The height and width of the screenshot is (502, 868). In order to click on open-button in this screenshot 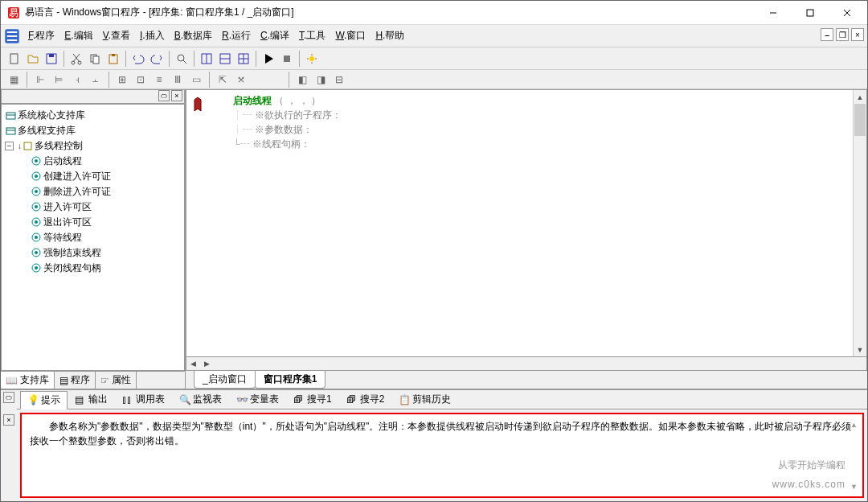, I will do `click(33, 59)`.